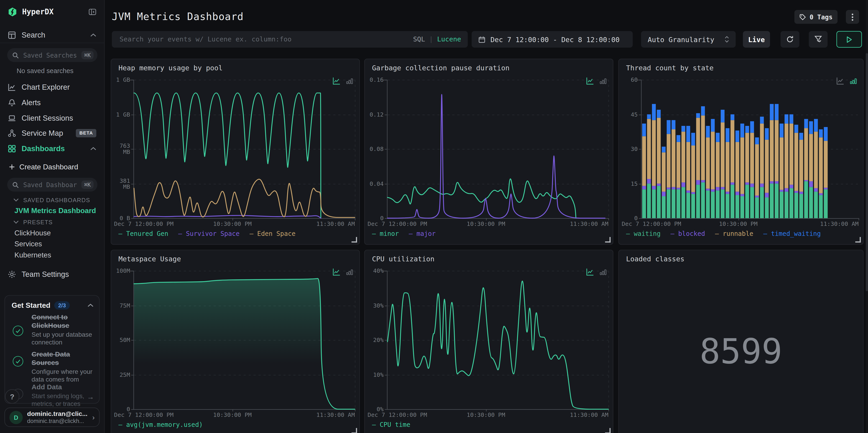 The height and width of the screenshot is (433, 868). Describe the element at coordinates (53, 55) in the screenshot. I see `saved-searches-searchbox: ⌘K` at that location.